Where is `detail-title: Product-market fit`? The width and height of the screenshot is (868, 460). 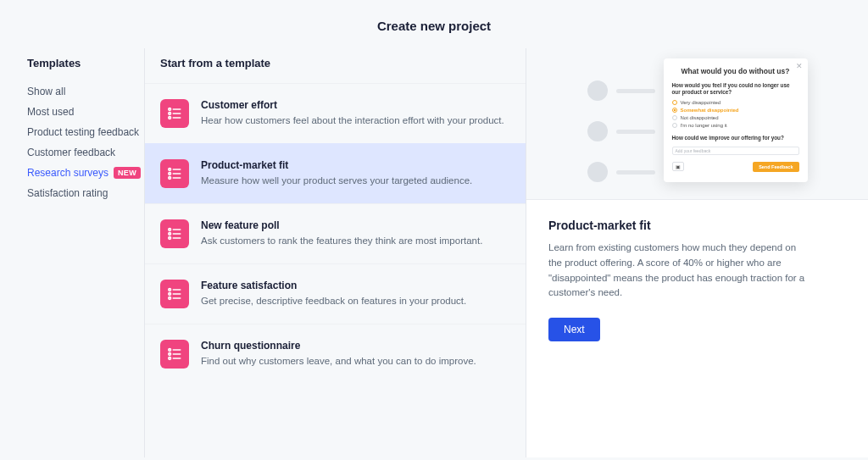
detail-title: Product-market fit is located at coordinates (697, 225).